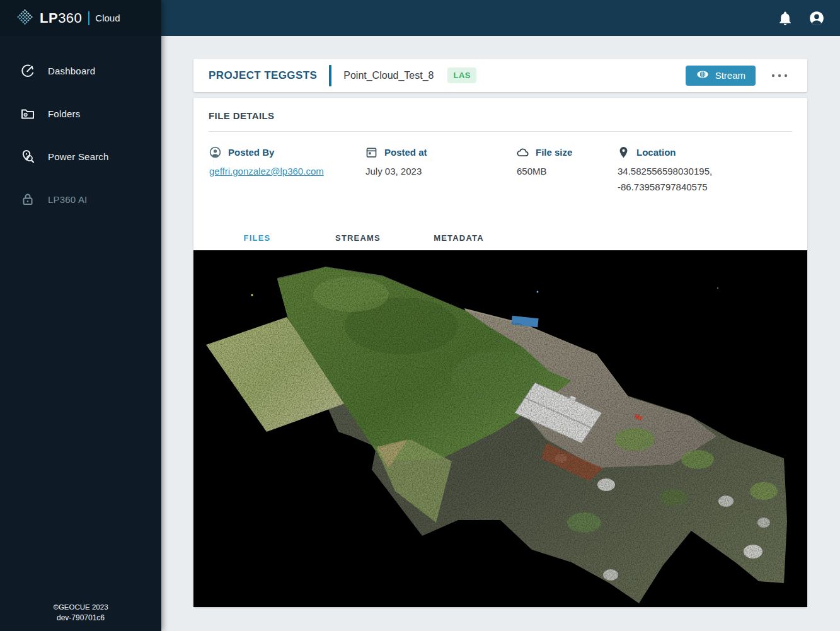  What do you see at coordinates (730, 76) in the screenshot?
I see `stream-button-label: Stream` at bounding box center [730, 76].